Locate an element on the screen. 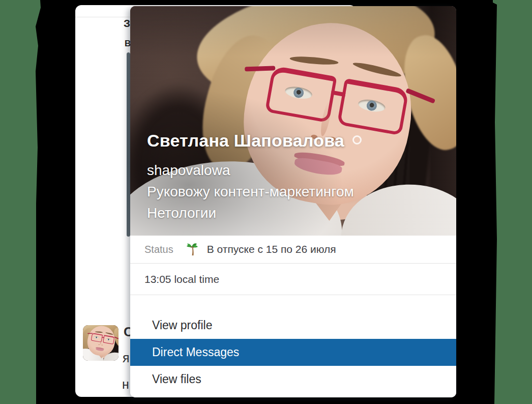 The height and width of the screenshot is (404, 532). profile-username: shapovalowa is located at coordinates (254, 170).